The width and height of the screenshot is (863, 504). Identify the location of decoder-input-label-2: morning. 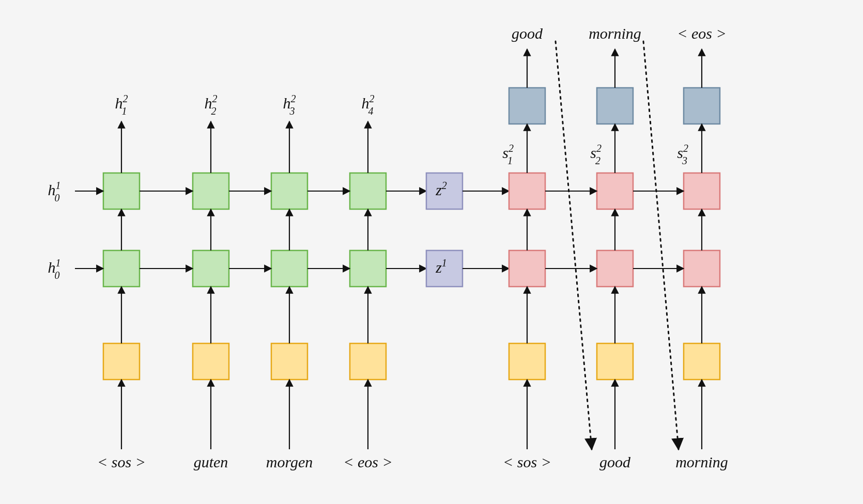
(702, 462).